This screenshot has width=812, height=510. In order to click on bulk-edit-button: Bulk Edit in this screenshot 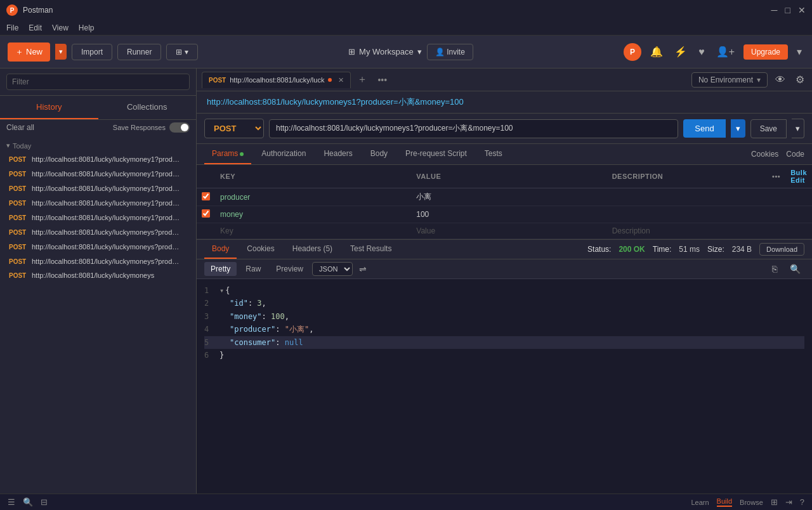, I will do `click(799, 176)`.